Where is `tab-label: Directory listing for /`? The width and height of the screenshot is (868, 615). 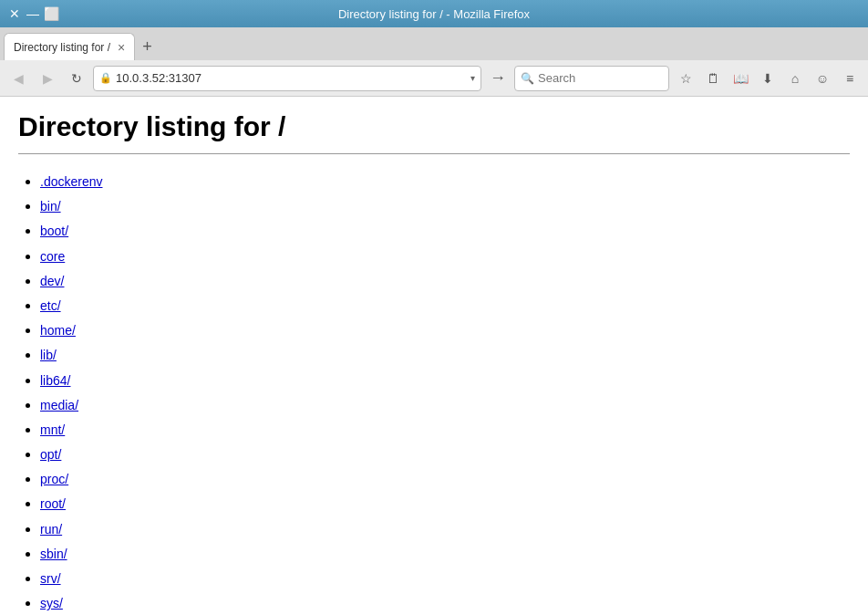
tab-label: Directory listing for / is located at coordinates (62, 47).